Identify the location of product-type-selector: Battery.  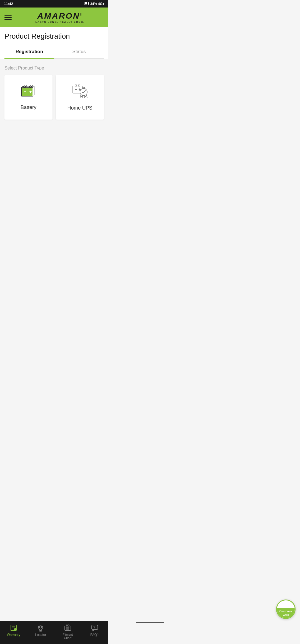
(54, 97).